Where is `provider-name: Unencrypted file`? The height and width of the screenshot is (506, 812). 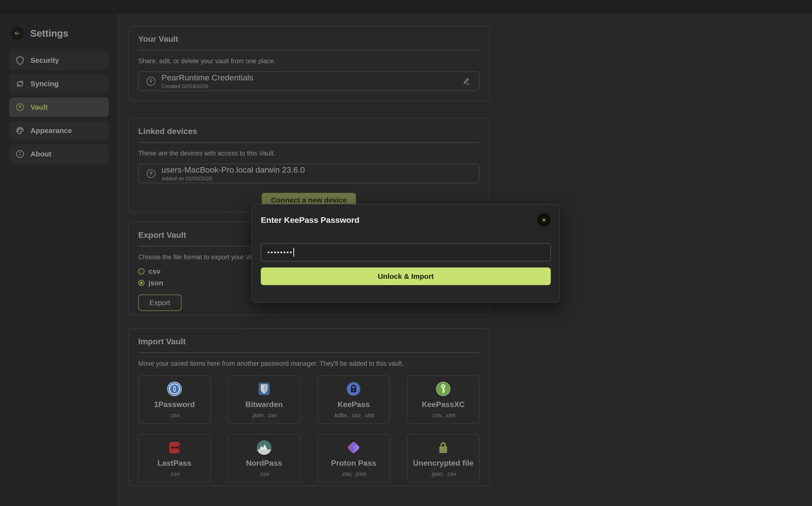 provider-name: Unencrypted file is located at coordinates (444, 463).